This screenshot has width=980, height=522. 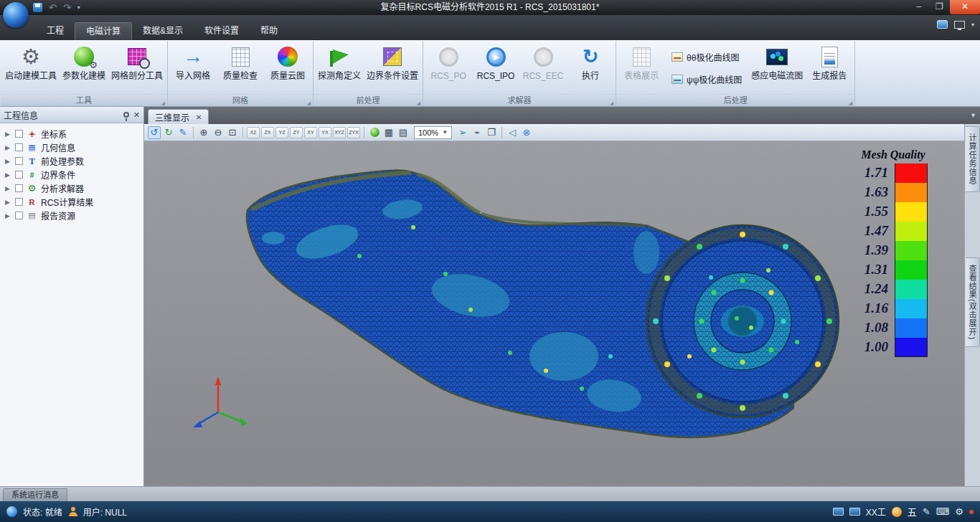 What do you see at coordinates (35, 495) in the screenshot?
I see `system-messages-tab: 系统运行消息` at bounding box center [35, 495].